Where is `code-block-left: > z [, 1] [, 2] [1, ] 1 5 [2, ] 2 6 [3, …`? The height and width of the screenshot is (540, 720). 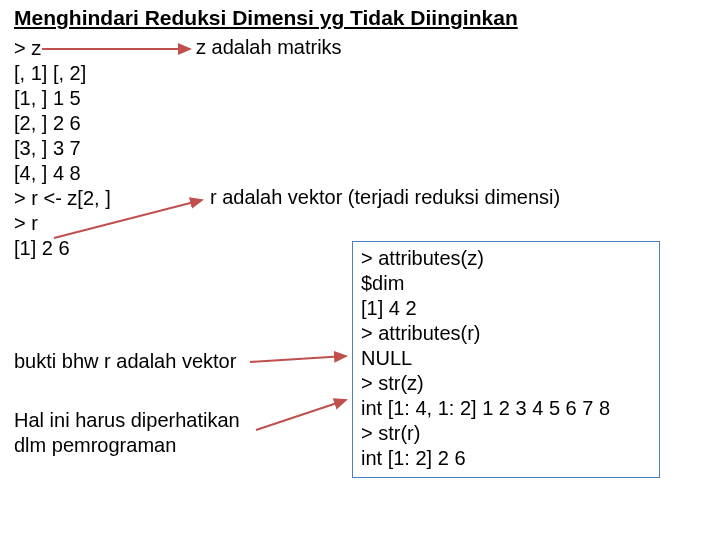 code-block-left: > z [, 1] [, 2] [1, ] 1 5 [2, ] 2 6 [3, … is located at coordinates (62, 148).